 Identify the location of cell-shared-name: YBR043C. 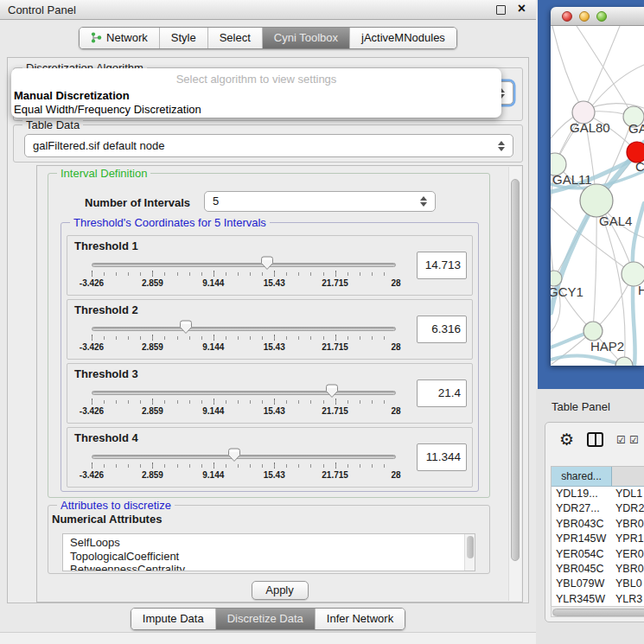
(582, 524).